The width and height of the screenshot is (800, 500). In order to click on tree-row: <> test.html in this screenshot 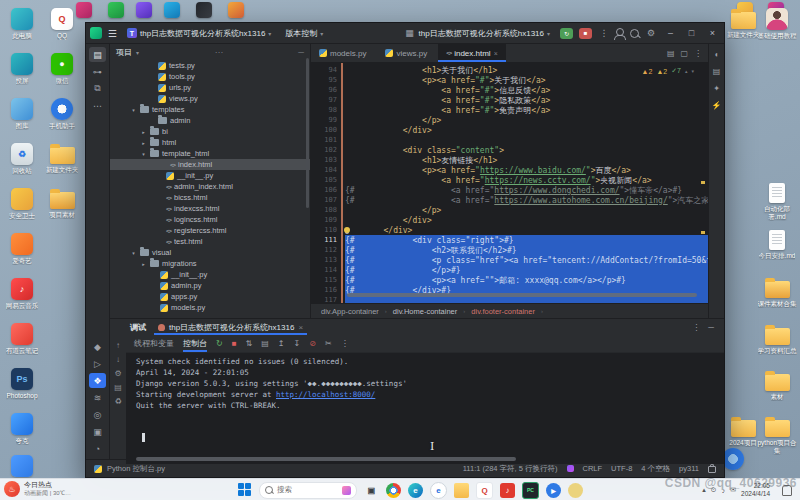, I will do `click(210, 242)`.